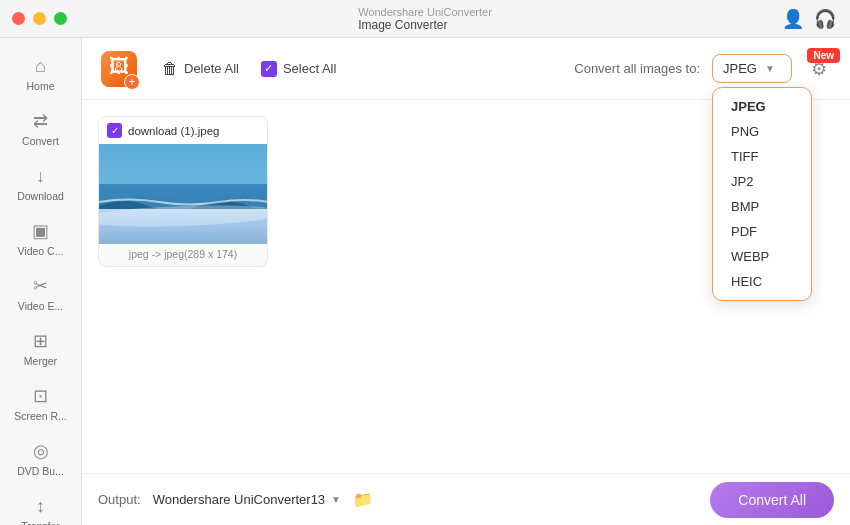  I want to click on format-option-jp2: JP2, so click(762, 182).